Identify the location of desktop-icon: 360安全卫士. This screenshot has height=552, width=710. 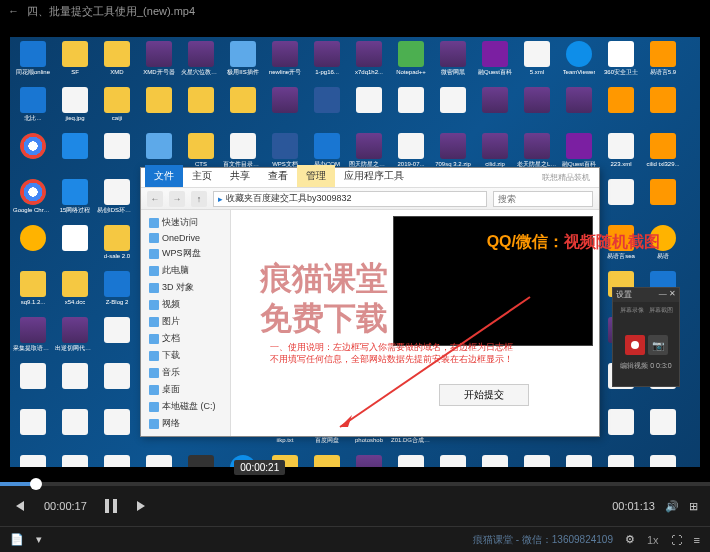
(621, 62).